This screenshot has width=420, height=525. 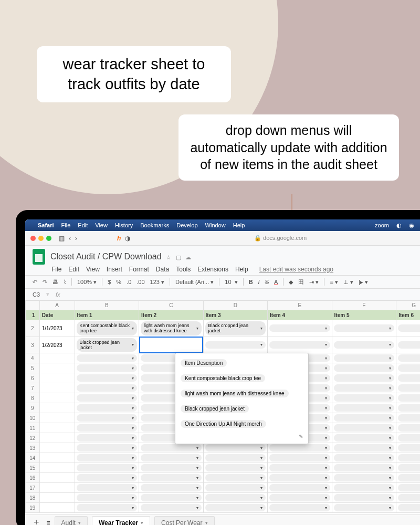 I want to click on active-cell, so click(x=171, y=345).